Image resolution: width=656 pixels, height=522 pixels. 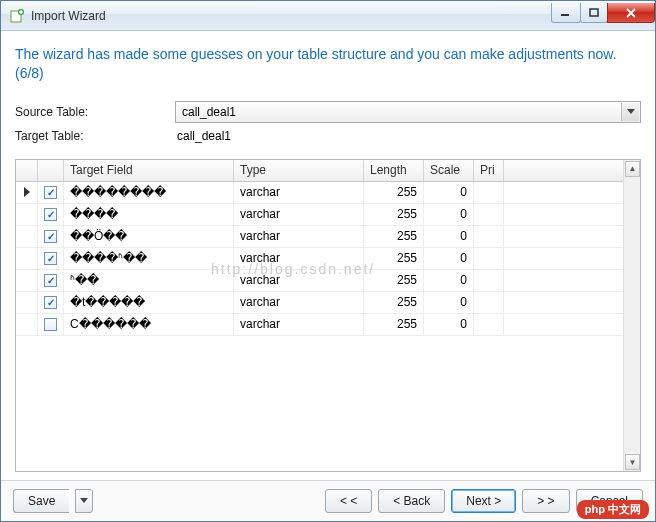 I want to click on col-check, so click(x=51, y=170).